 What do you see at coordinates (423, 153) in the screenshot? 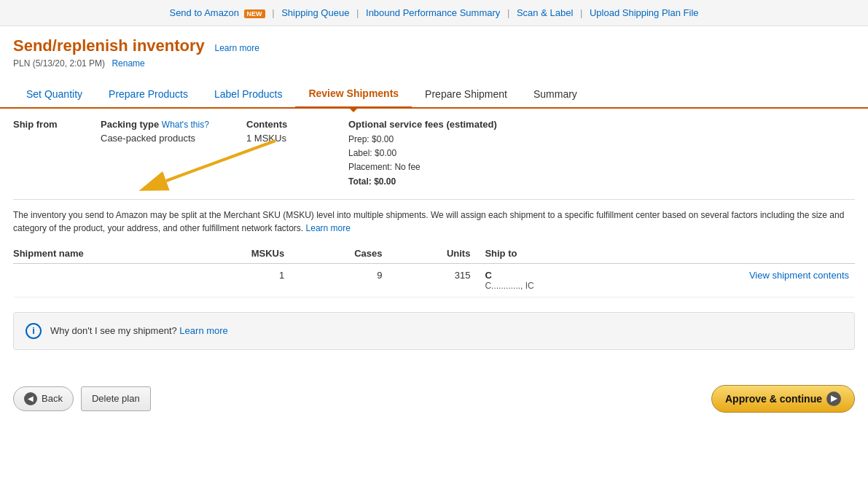
I see `fee-label: Label: $0.00` at bounding box center [423, 153].